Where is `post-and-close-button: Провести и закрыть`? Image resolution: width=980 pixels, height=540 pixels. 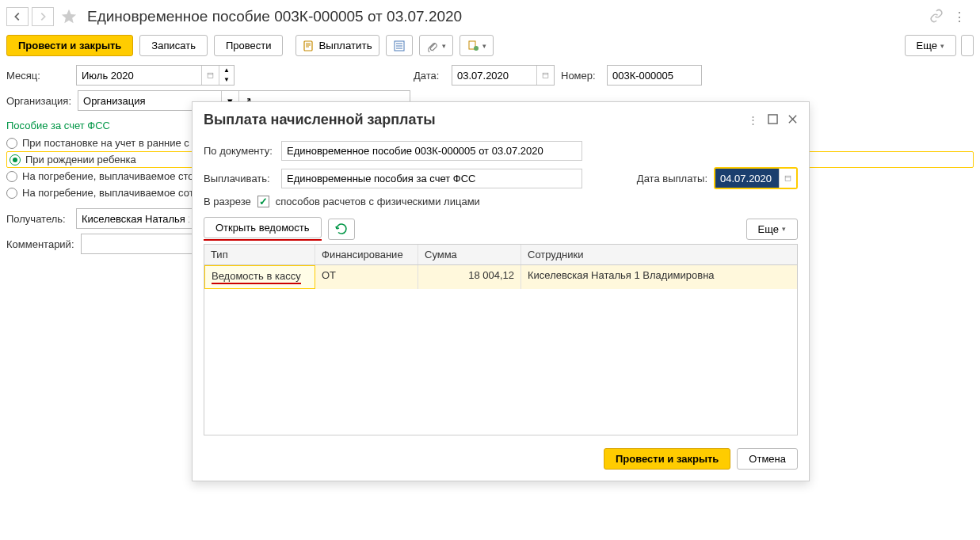 post-and-close-button: Провести и закрыть is located at coordinates (70, 46).